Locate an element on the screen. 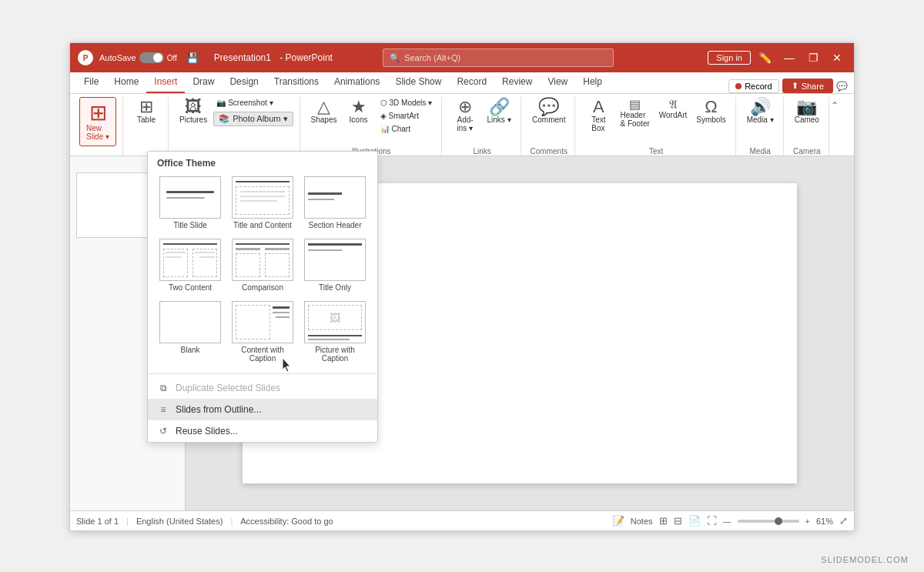 This screenshot has width=924, height=572. layout-title-content: Title and Content is located at coordinates (263, 203).